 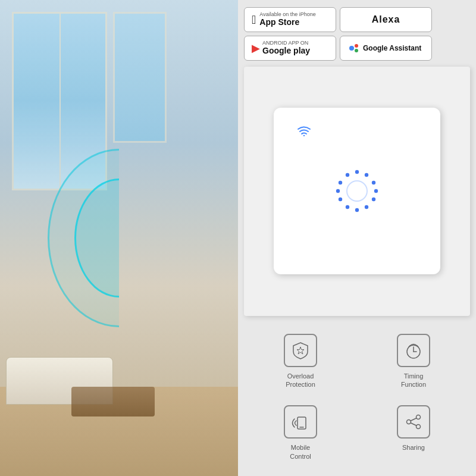 What do you see at coordinates (287, 23) in the screenshot?
I see `app-store-main: App Store` at bounding box center [287, 23].